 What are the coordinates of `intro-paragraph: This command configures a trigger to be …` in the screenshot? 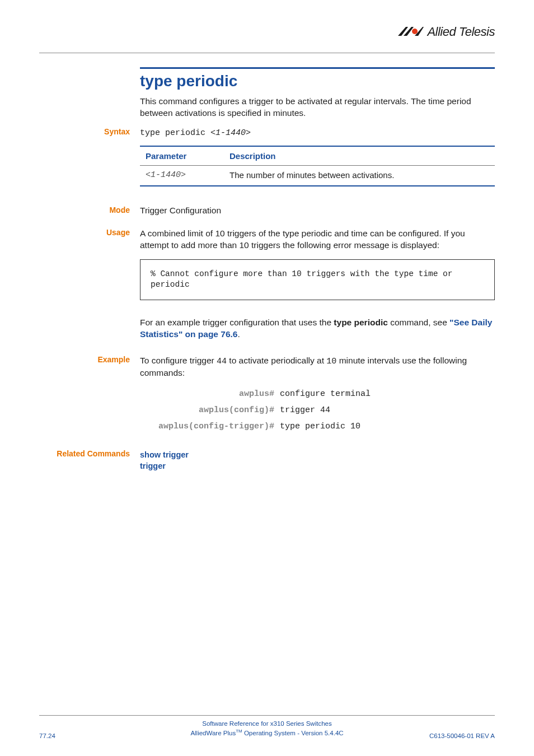 It's located at (317, 108).